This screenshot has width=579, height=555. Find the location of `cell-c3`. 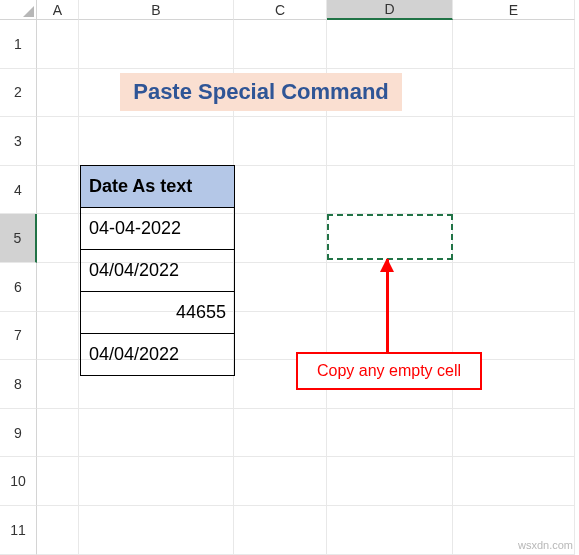

cell-c3 is located at coordinates (280, 142).